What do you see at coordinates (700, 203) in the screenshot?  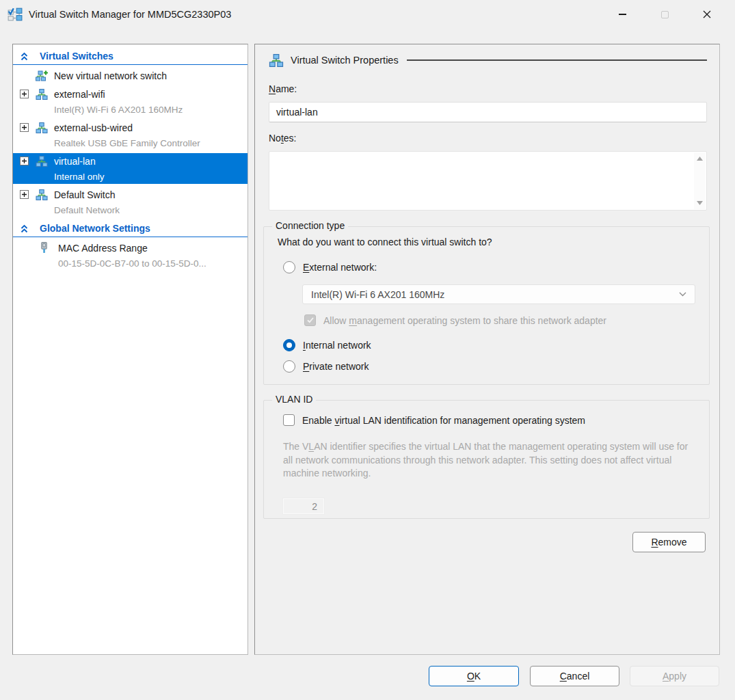 I see `scroll-down-icon` at bounding box center [700, 203].